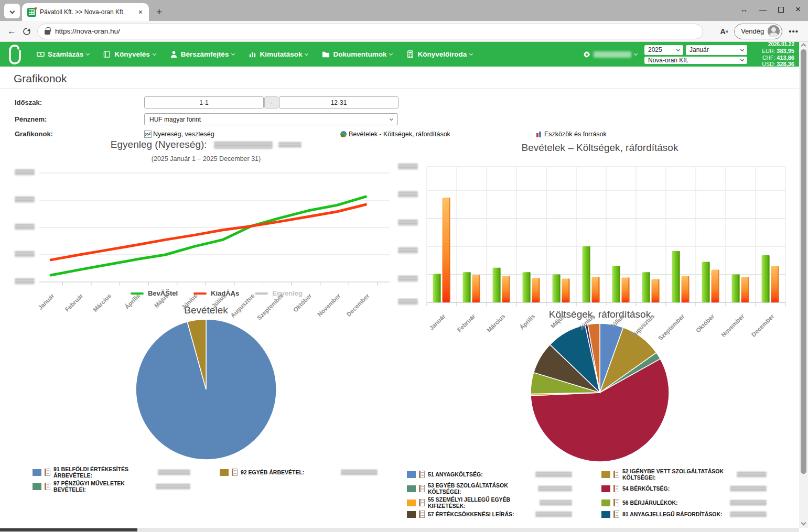  What do you see at coordinates (80, 120) in the screenshot?
I see `currency-label: Pénznem:` at bounding box center [80, 120].